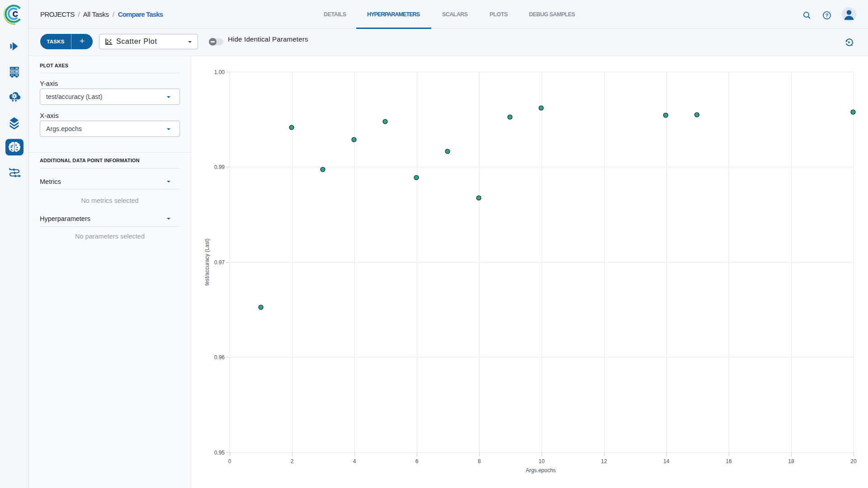 The height and width of the screenshot is (488, 868). I want to click on svg-text: 0.95, so click(220, 453).